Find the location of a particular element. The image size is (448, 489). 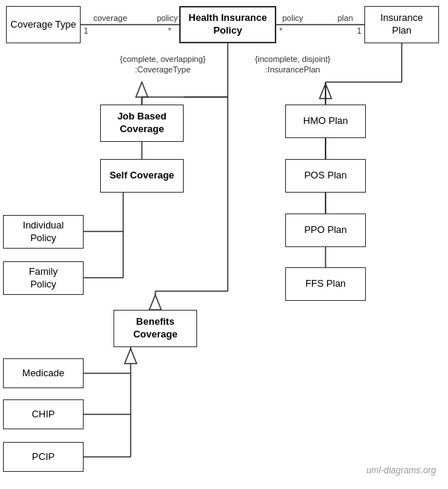

policy-left-label: policy is located at coordinates (167, 18).